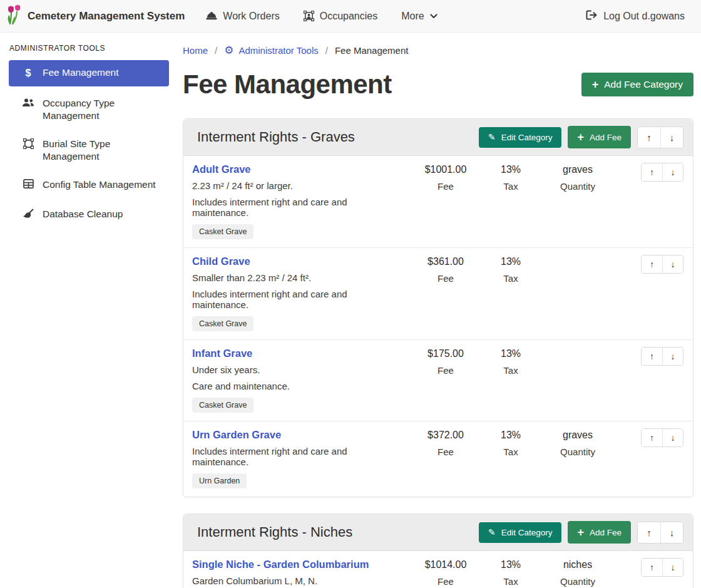 The width and height of the screenshot is (701, 588). I want to click on page-title: Fee Management, so click(287, 85).